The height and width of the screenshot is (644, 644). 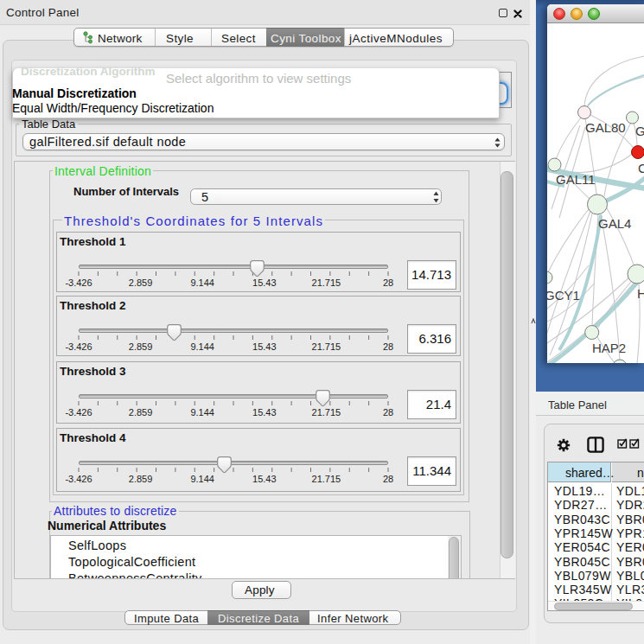 What do you see at coordinates (564, 296) in the screenshot?
I see `svg-text: GCY1` at bounding box center [564, 296].